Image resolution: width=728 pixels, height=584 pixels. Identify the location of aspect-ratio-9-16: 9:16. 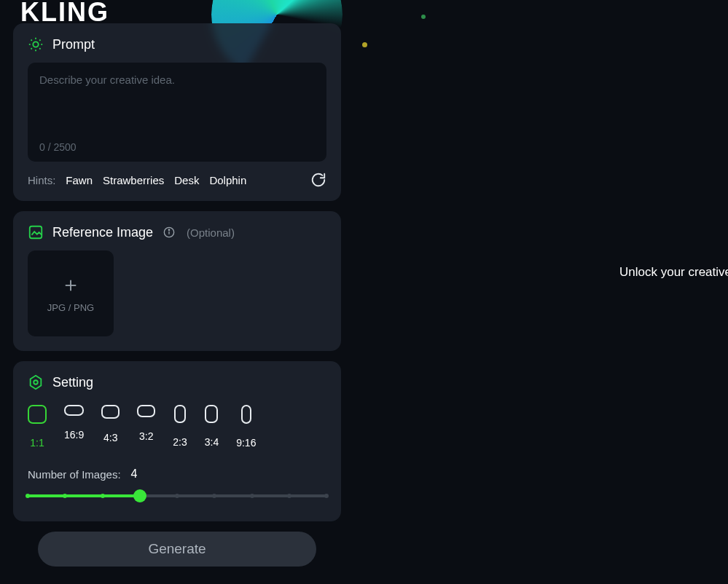
(246, 427).